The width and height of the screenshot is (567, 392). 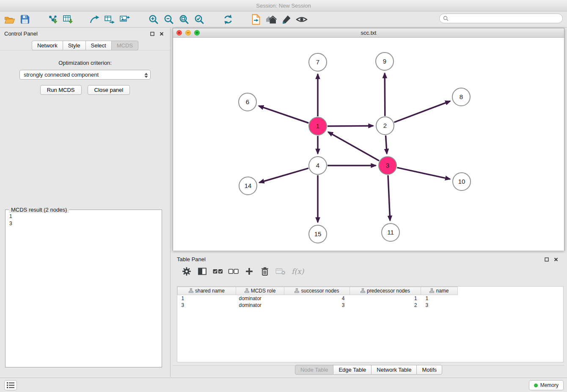 What do you see at coordinates (207, 291) in the screenshot?
I see `column-header-shared-name: shared name` at bounding box center [207, 291].